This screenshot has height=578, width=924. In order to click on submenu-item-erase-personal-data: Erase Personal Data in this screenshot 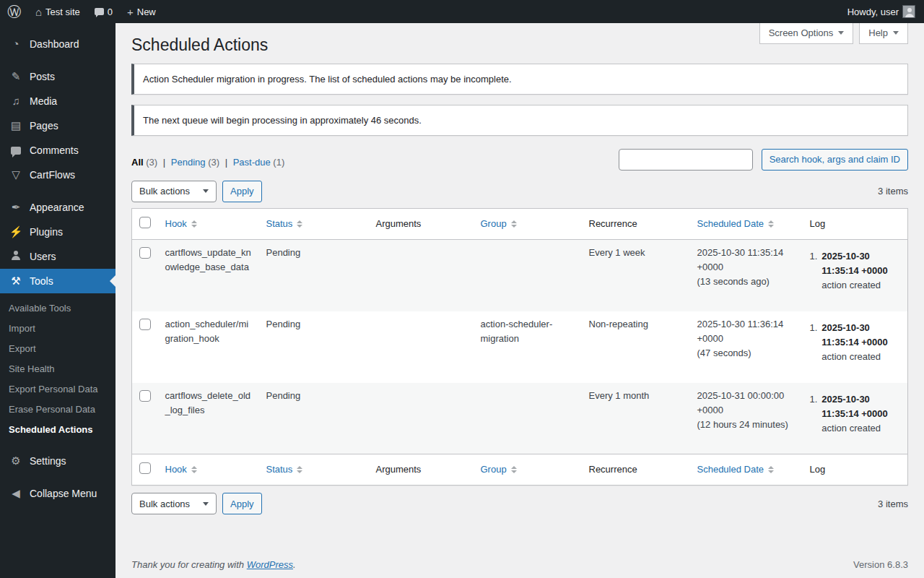, I will do `click(58, 410)`.